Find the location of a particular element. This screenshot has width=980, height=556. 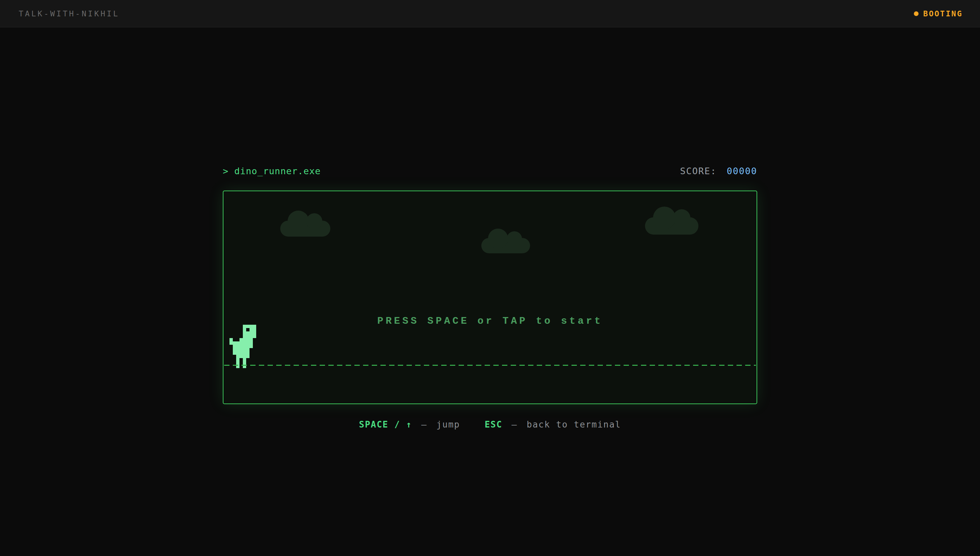

topbar: TALK-WITH-NIKHIL BOOTING is located at coordinates (490, 14).